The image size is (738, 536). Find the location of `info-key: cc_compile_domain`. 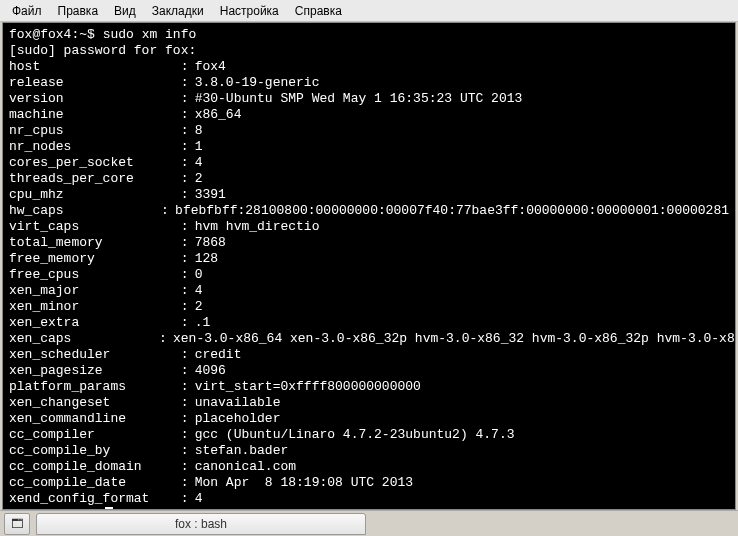

info-key: cc_compile_domain is located at coordinates (95, 467).